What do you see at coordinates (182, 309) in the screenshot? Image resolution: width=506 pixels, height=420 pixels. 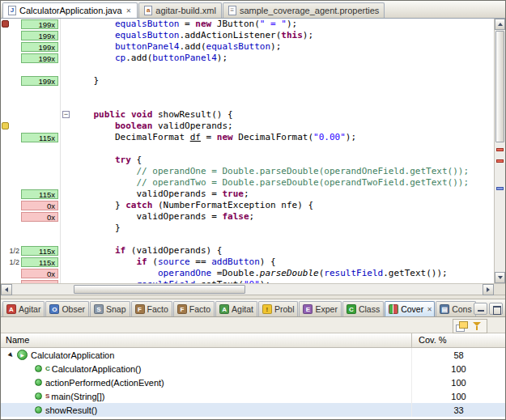 I see `factory-icon: F` at bounding box center [182, 309].